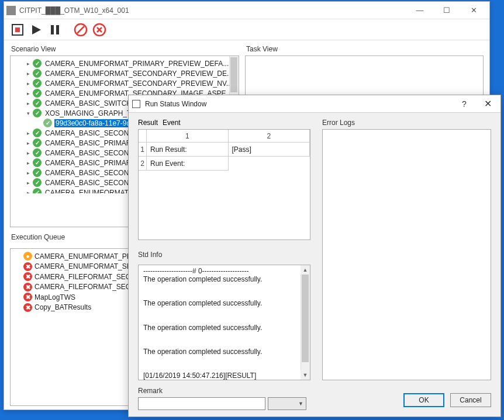 The height and width of the screenshot is (420, 504). I want to click on maximize-button: ☐, so click(447, 11).